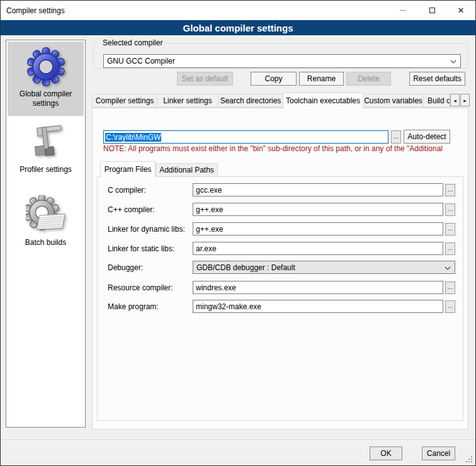 Image resolution: width=476 pixels, height=466 pixels. What do you see at coordinates (132, 43) in the screenshot?
I see `selected-compiler-group-label: Selected compiler` at bounding box center [132, 43].